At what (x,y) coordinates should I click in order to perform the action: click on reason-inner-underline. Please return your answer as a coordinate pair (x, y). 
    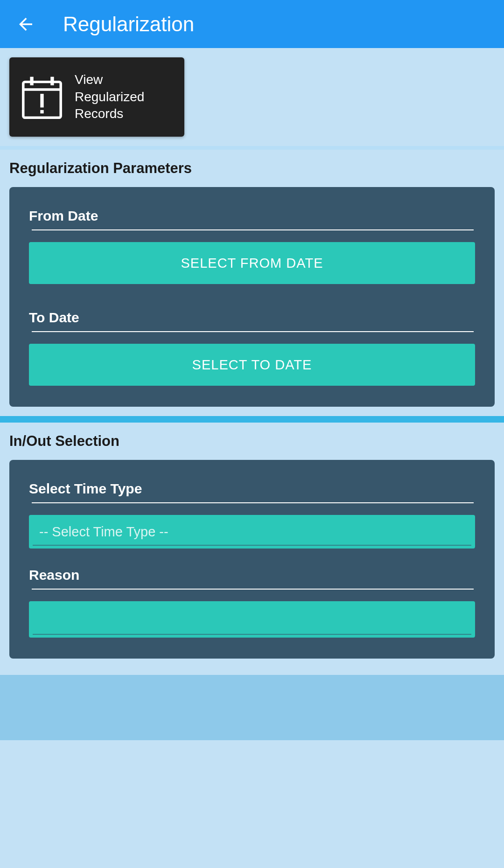
    Looking at the image, I should click on (252, 634).